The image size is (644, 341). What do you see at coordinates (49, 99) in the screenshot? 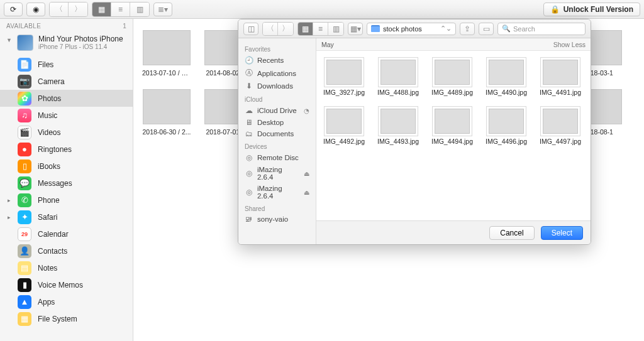
I see `sidebar-item-label: Photos` at bounding box center [49, 99].